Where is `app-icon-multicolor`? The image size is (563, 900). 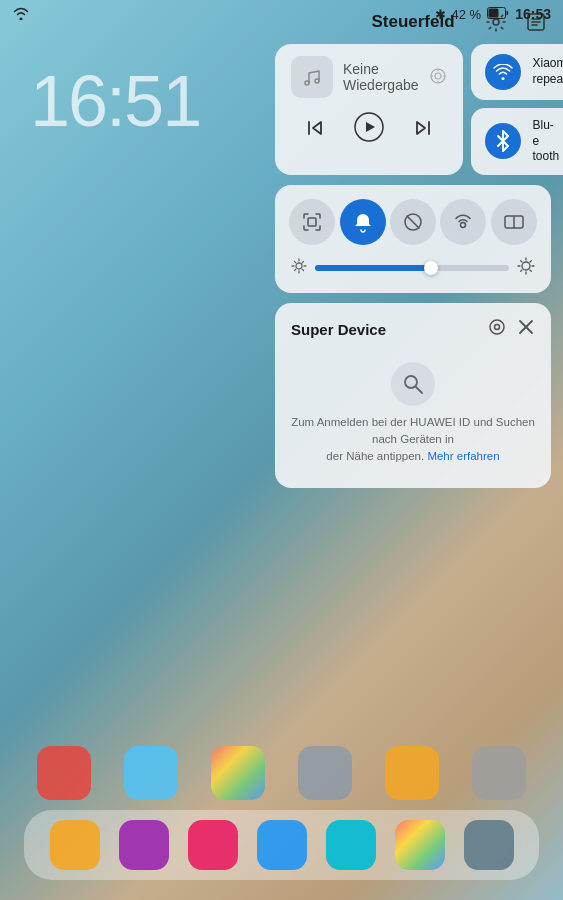 app-icon-multicolor is located at coordinates (238, 773).